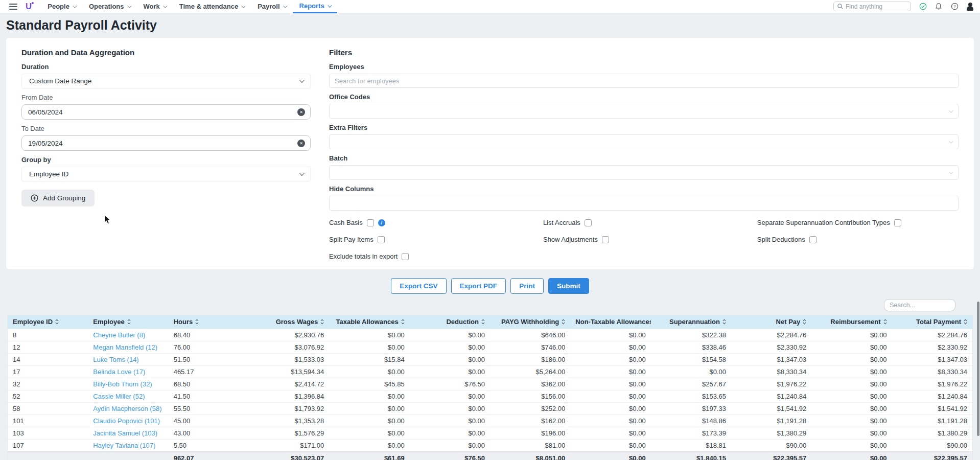 The height and width of the screenshot is (460, 980). Describe the element at coordinates (289, 433) in the screenshot. I see `table-cell: $1,576.29` at that location.